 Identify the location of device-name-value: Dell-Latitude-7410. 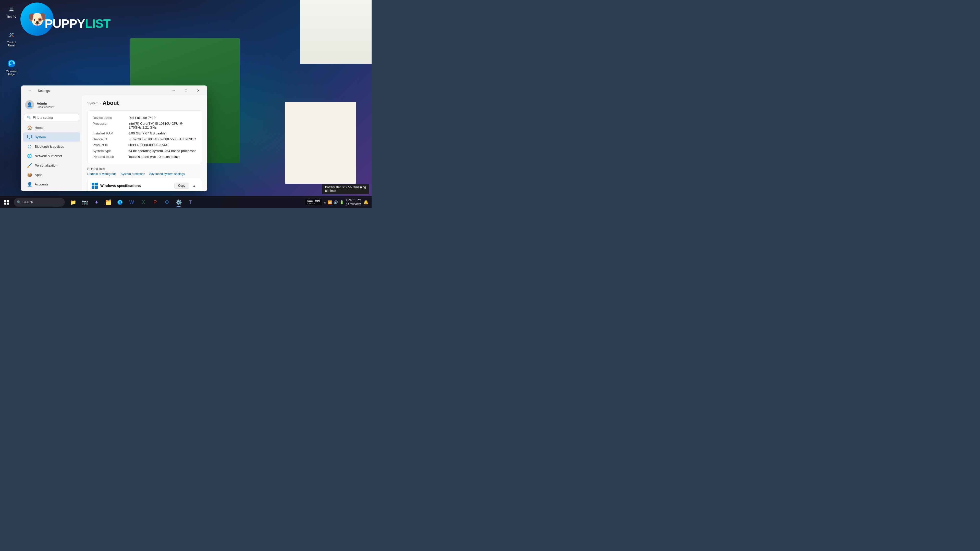
(142, 118).